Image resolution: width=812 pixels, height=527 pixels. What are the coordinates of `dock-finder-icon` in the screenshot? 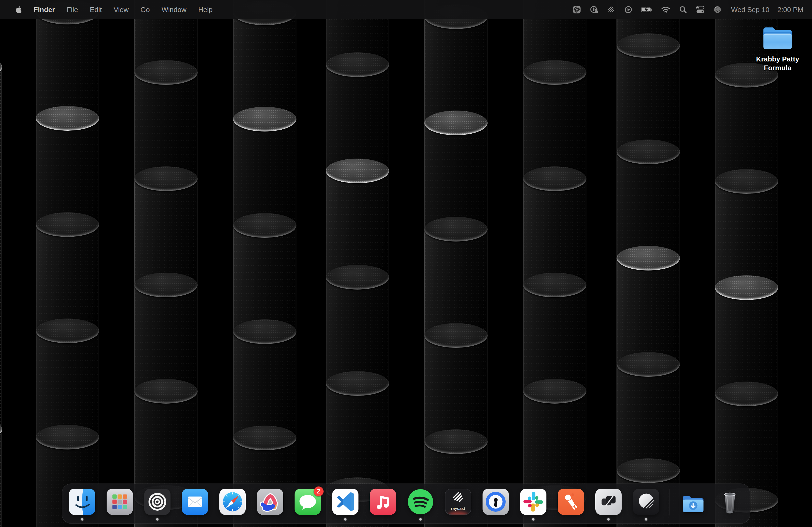 It's located at (82, 502).